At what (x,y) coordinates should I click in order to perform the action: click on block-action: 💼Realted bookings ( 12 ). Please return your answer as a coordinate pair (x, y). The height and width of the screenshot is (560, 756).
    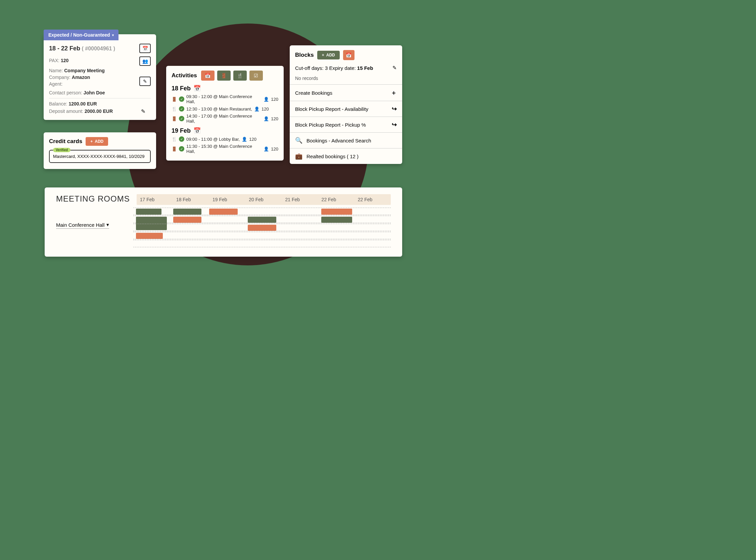
    Looking at the image, I should click on (346, 156).